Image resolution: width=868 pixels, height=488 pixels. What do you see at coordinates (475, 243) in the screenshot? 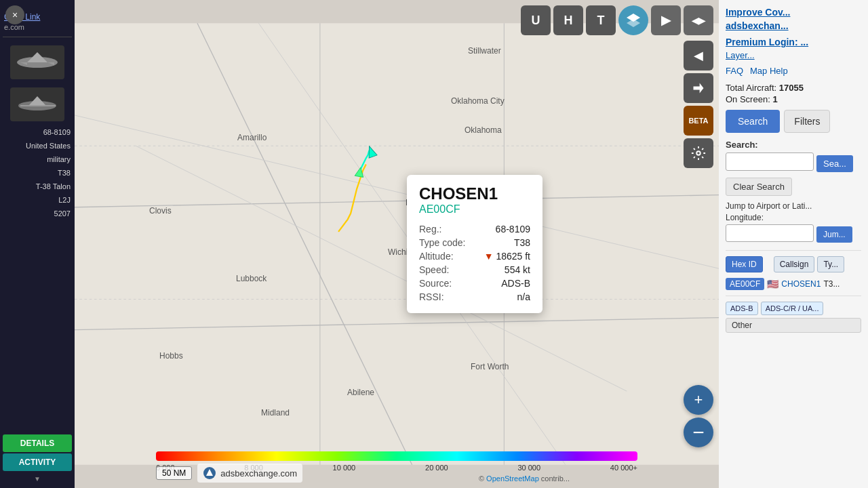
I see `popup-type-row: Type code: T38` at bounding box center [475, 243].